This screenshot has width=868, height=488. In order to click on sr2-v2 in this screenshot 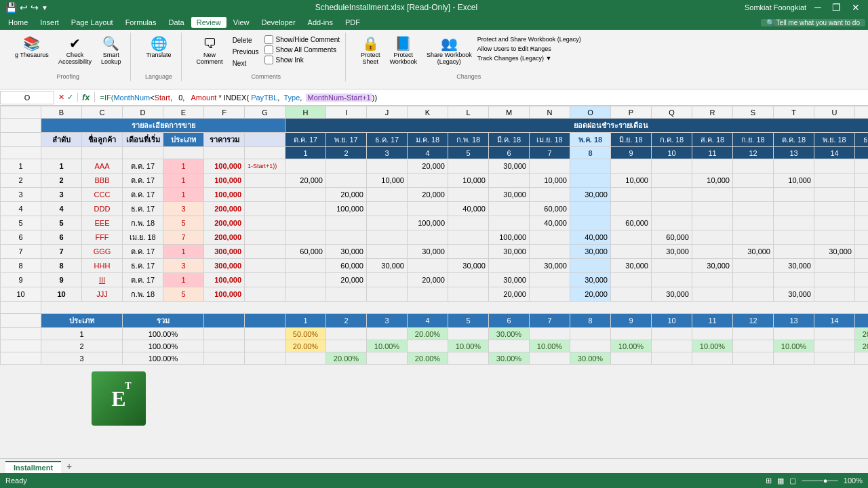, I will do `click(347, 346)`.